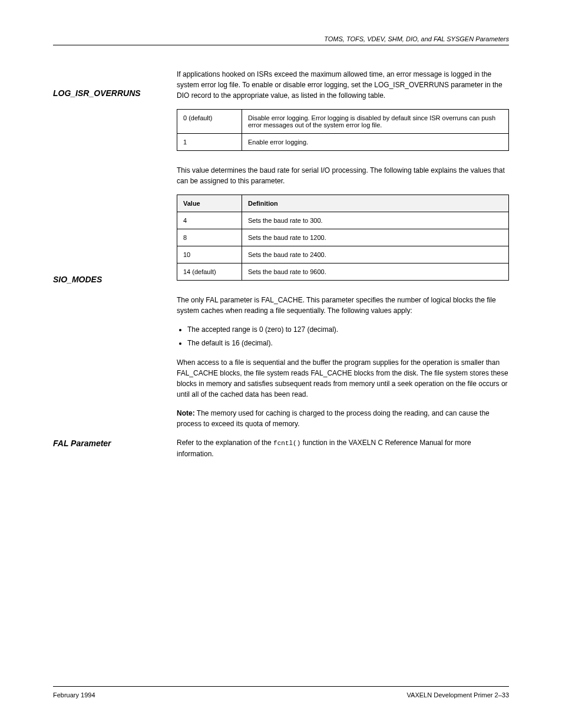  Describe the element at coordinates (343, 305) in the screenshot. I see `fal-p1: The only FAL parameter is FAL_CACHE. Thi…` at that location.